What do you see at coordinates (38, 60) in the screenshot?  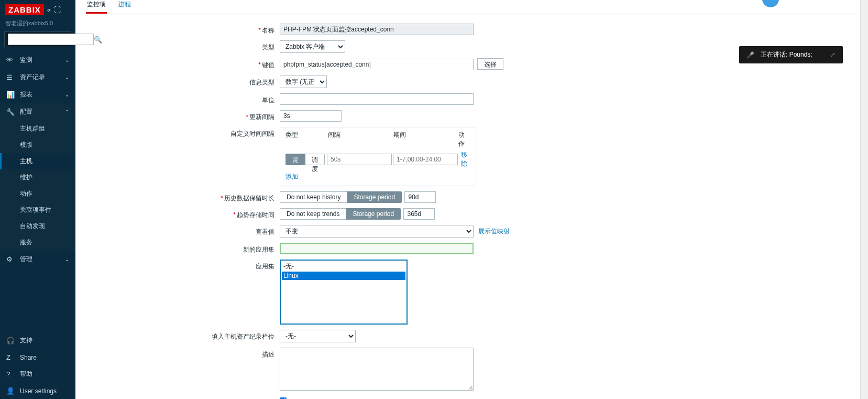 I see `nav-monitoring: 👁 监测 ⌄` at bounding box center [38, 60].